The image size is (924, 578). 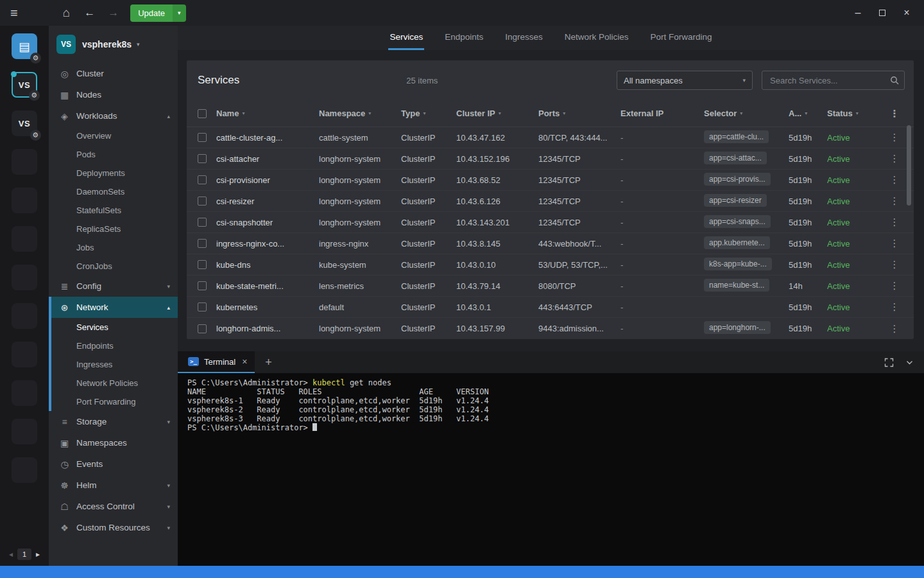 What do you see at coordinates (855, 113) in the screenshot?
I see `column-header-status: Status▾` at bounding box center [855, 113].